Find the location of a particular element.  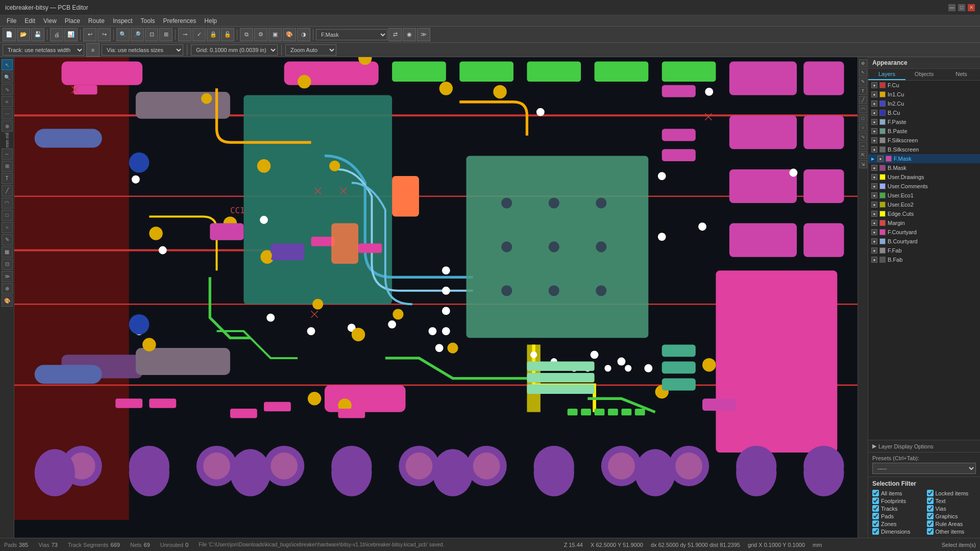

track-width-settings: ≡ is located at coordinates (93, 50).